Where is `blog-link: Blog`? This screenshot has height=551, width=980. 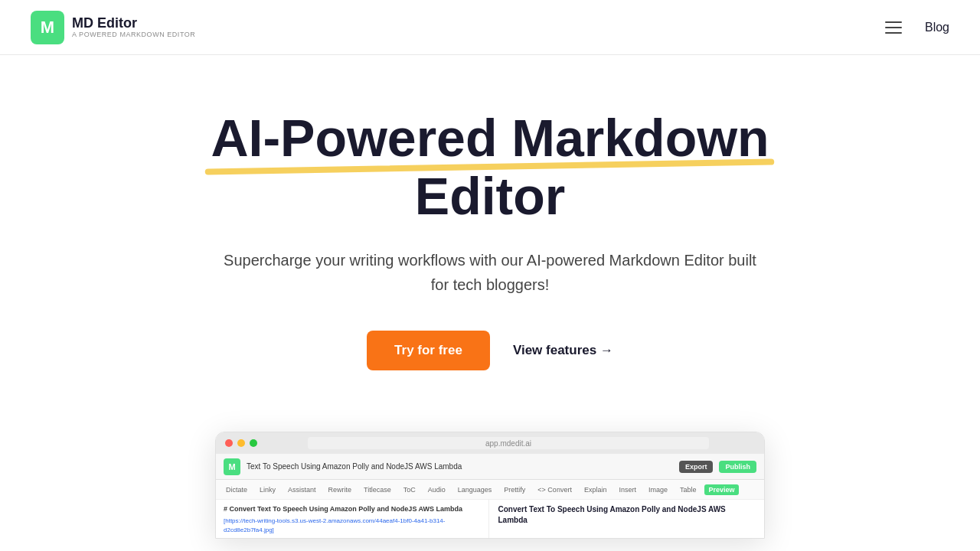 blog-link: Blog is located at coordinates (937, 28).